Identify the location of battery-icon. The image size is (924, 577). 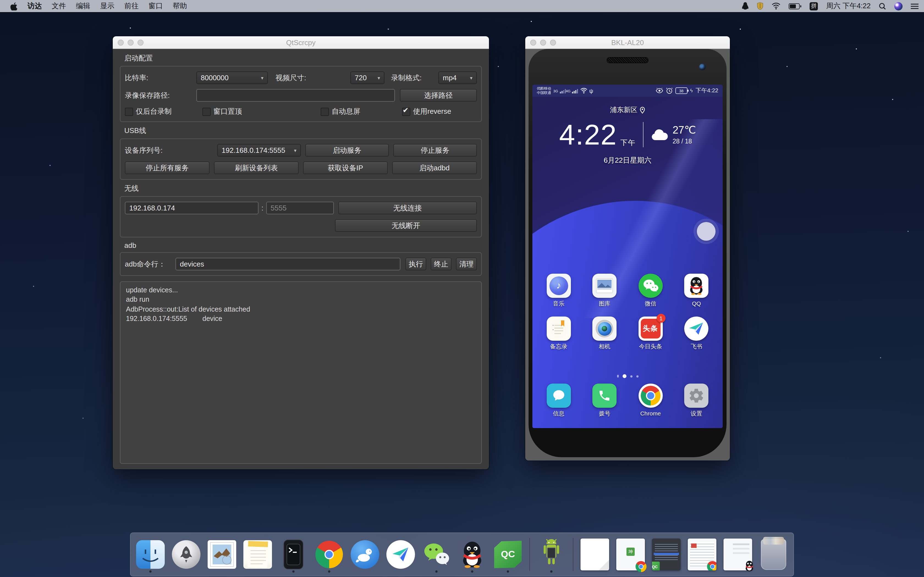
(795, 6).